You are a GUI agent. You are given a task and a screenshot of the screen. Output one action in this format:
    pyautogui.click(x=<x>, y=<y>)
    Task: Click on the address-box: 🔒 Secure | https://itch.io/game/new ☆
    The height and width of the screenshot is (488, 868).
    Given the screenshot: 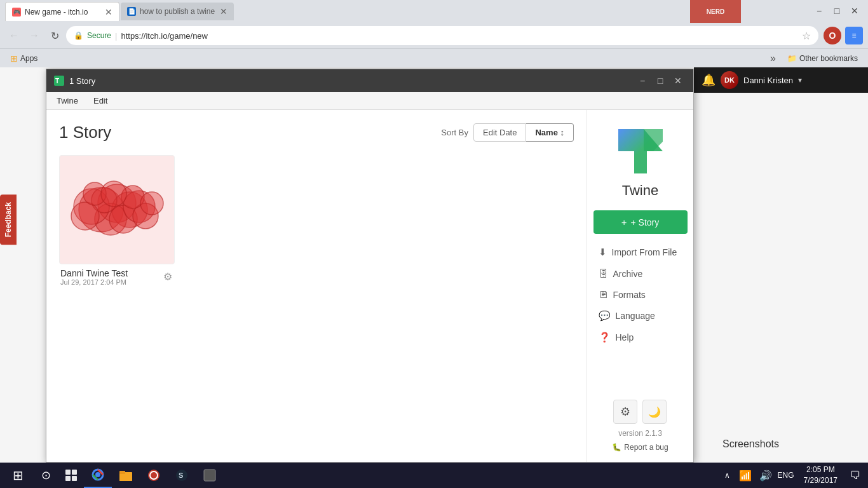 What is the action you would take?
    pyautogui.click(x=442, y=36)
    